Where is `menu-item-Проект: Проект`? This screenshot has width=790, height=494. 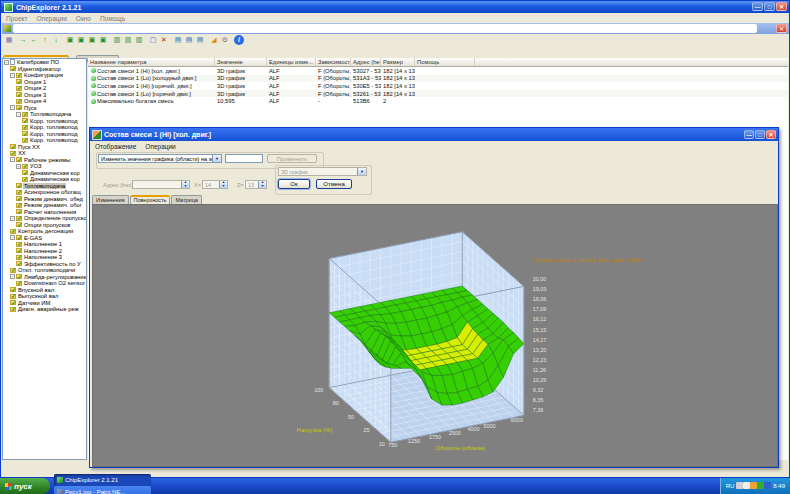
menu-item-Проект: Проект is located at coordinates (16, 18).